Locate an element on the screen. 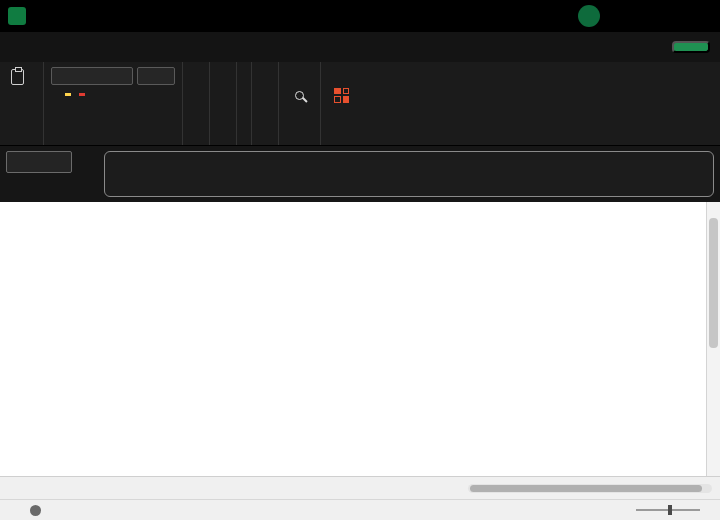 Image resolution: width=720 pixels, height=520 pixels. sheet-tab-bar is located at coordinates (360, 488).